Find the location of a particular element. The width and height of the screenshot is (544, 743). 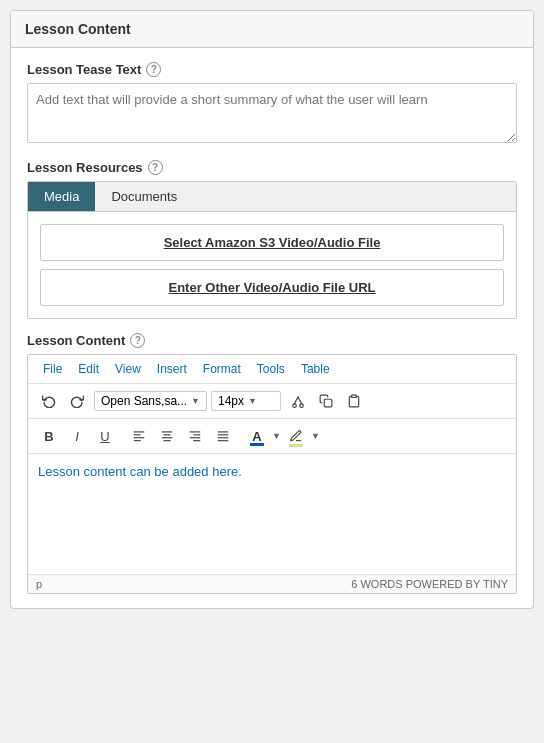

undo-button is located at coordinates (49, 401).